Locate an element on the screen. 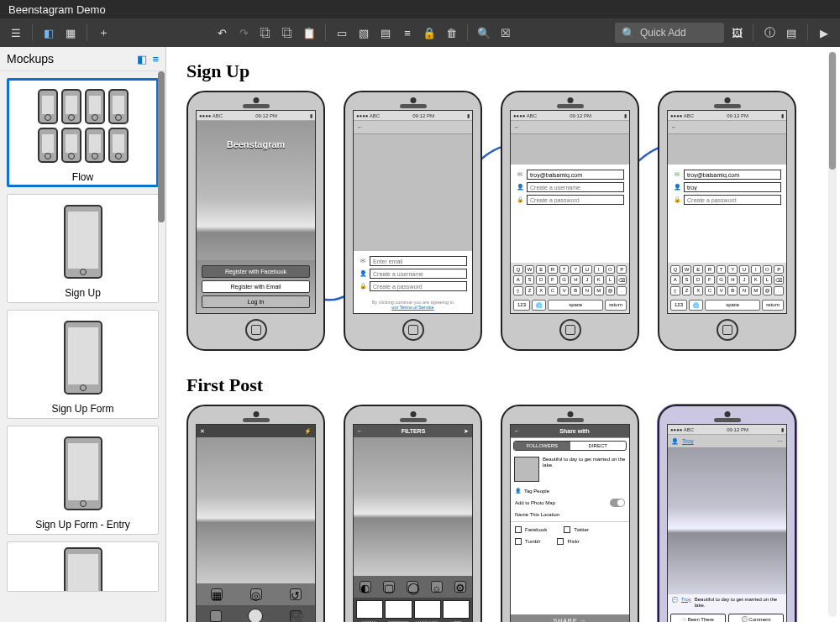 The width and height of the screenshot is (840, 622). caption-text: Beautiful to day to get married on the l… is located at coordinates (585, 469).